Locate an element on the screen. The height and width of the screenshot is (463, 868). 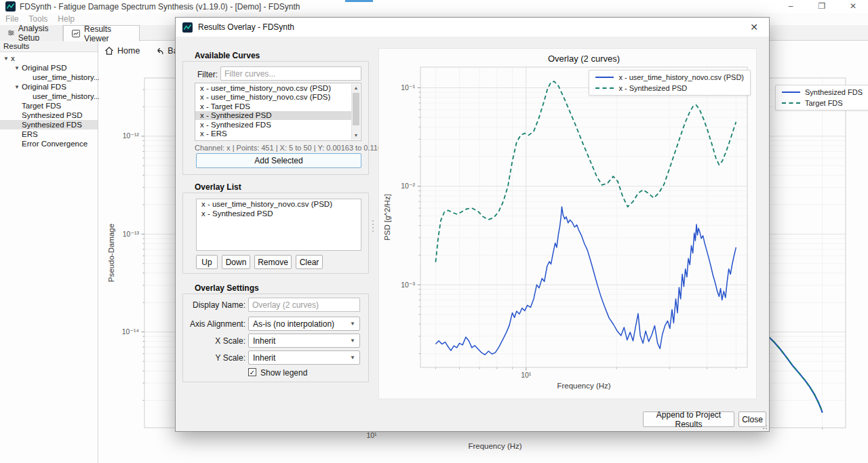
sidebar-header: Results is located at coordinates (49, 46).